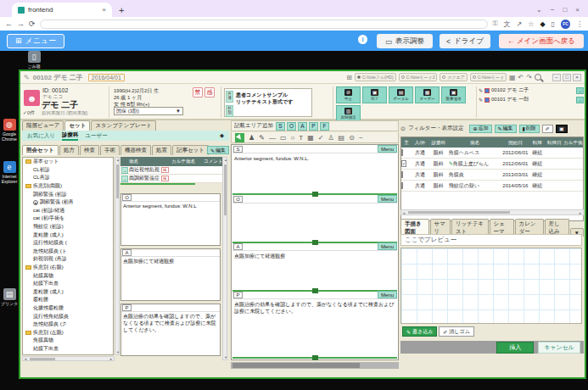 Image resolution: width=588 pixels, height=390 pixels. What do you see at coordinates (567, 78) in the screenshot?
I see `app-window-controls: −□×` at bounding box center [567, 78].